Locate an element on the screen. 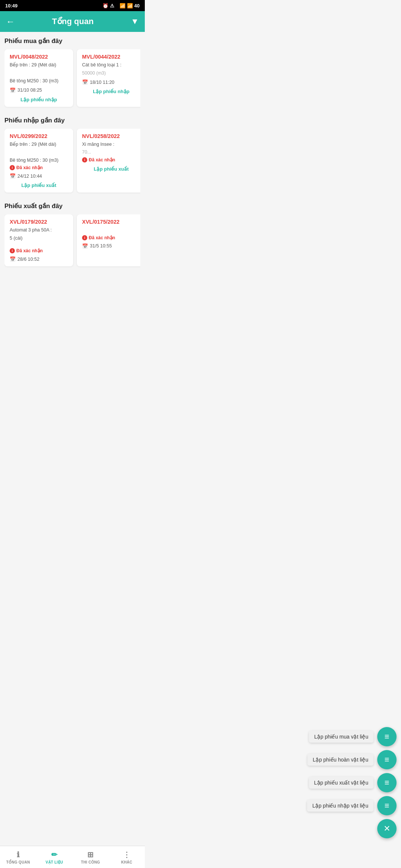  export-card-1: XVL/0179/2022 Automat 3 pha 50A : 5 (cái… is located at coordinates (39, 240).